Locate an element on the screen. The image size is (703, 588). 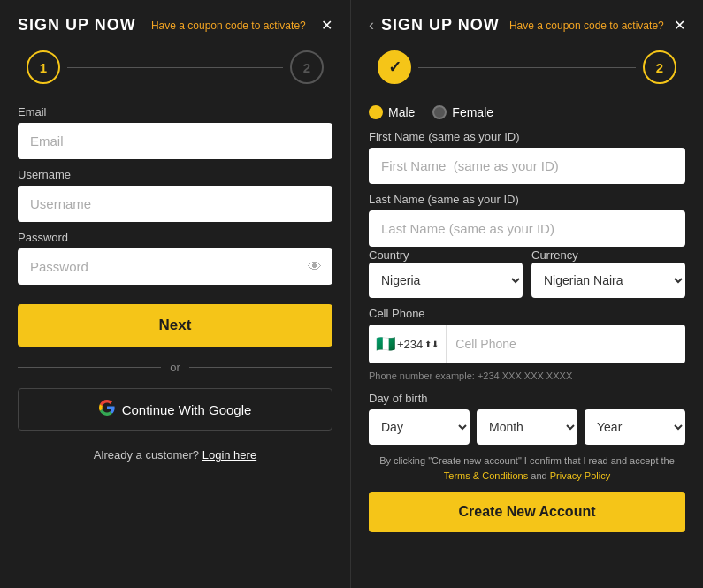
left-coupon-text: Have a coupon code to activate? is located at coordinates (228, 26).